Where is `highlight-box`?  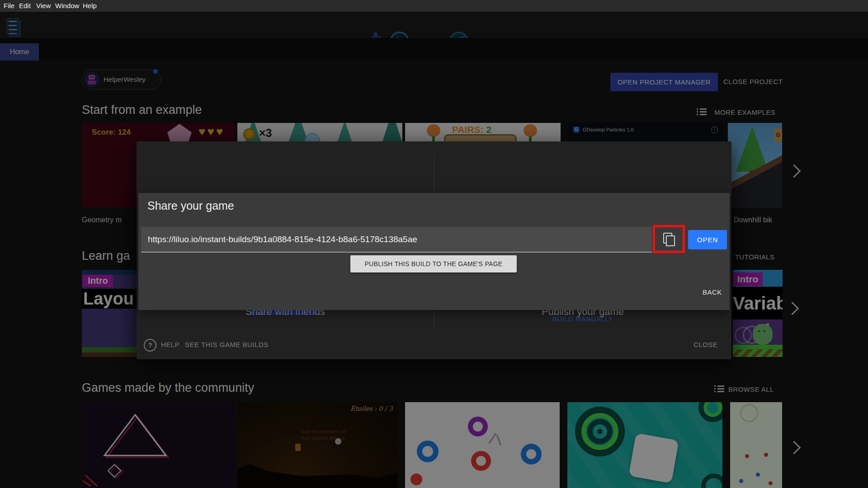 highlight-box is located at coordinates (669, 239).